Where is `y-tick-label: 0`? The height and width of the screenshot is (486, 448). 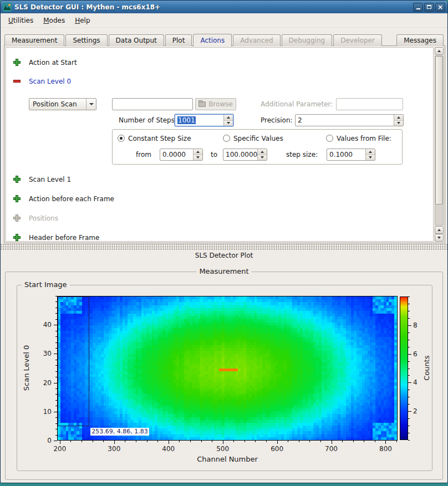 y-tick-label: 0 is located at coordinates (49, 441).